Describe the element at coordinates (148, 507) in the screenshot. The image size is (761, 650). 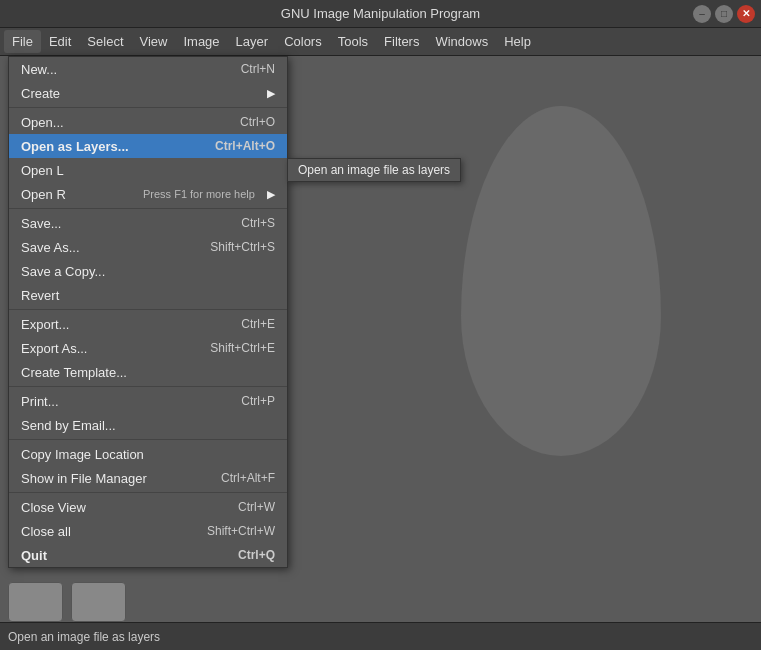
I see `menu-item-close-view: Close View Ctrl+W` at that location.